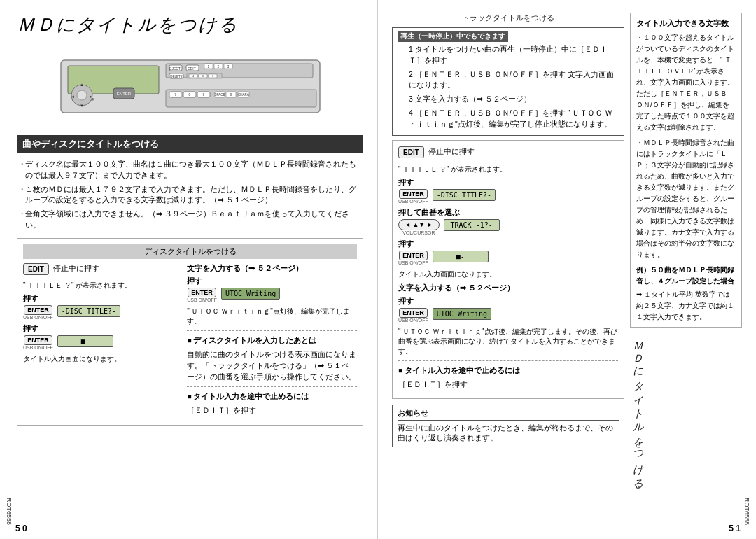  What do you see at coordinates (508, 169) in the screenshot?
I see `track-title-q: " ＴＩＴＬＥ ？" が表示されます。` at bounding box center [508, 169].